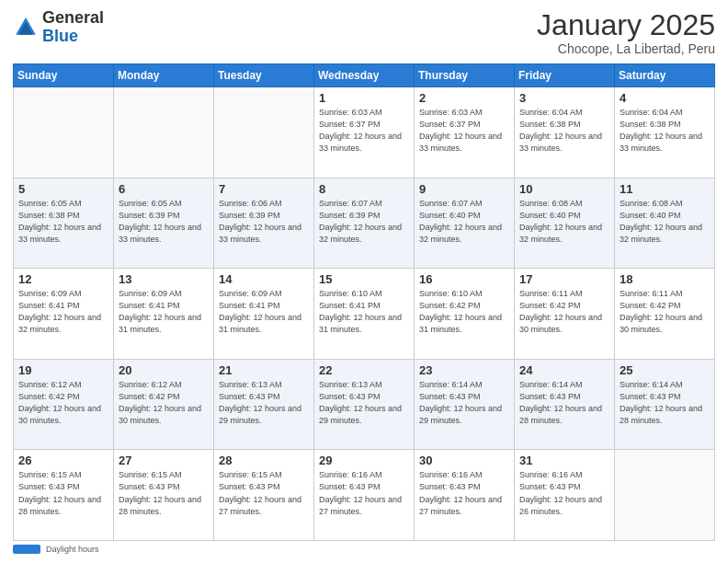 This screenshot has width=728, height=563. Describe the element at coordinates (364, 280) in the screenshot. I see `day-number: 15` at that location.